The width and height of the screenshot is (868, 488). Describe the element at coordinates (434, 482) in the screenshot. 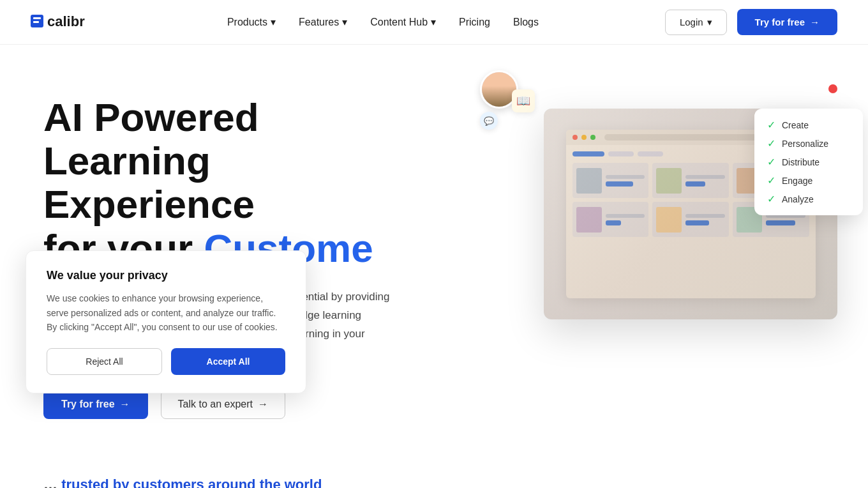

I see `trusted-heading: … trusted by customers around the world` at that location.